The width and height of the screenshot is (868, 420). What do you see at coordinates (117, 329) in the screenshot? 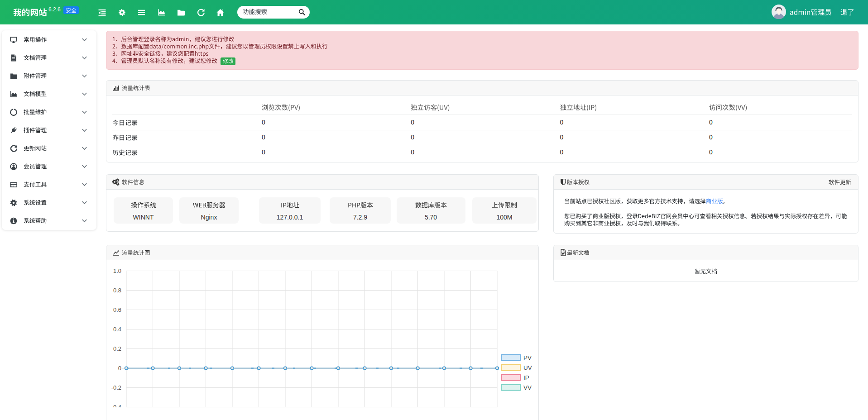
I see `svg-text: 0.4` at bounding box center [117, 329].